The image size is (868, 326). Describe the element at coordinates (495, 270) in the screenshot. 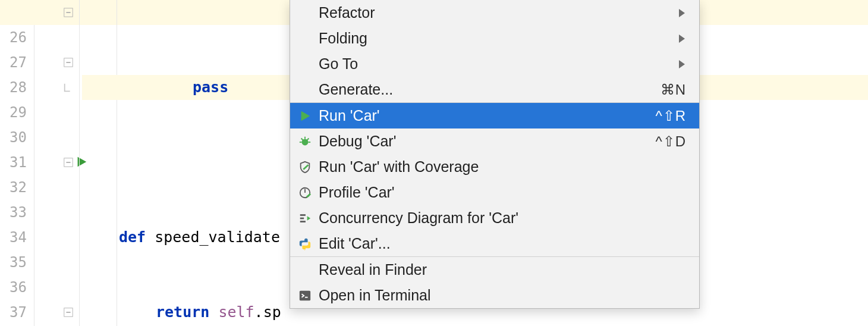

I see `menu-item-reveal-finder: Reveal in Finder` at that location.